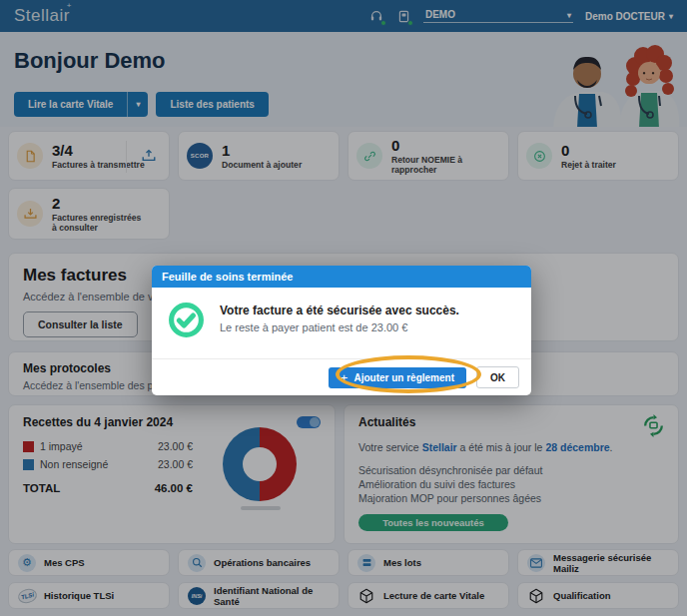 The image size is (687, 616). Describe the element at coordinates (186, 319) in the screenshot. I see `success-check-icon` at that location.